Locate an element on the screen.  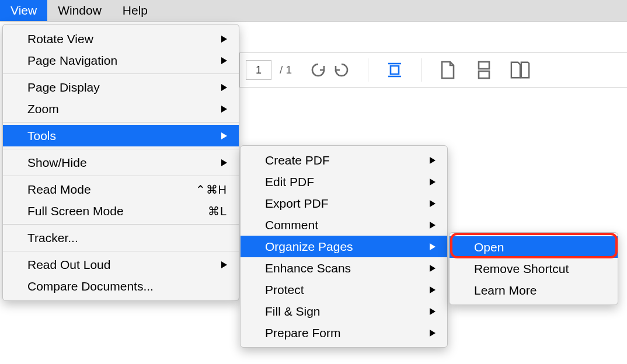
menu-zoom: Zoom is located at coordinates (121, 108).